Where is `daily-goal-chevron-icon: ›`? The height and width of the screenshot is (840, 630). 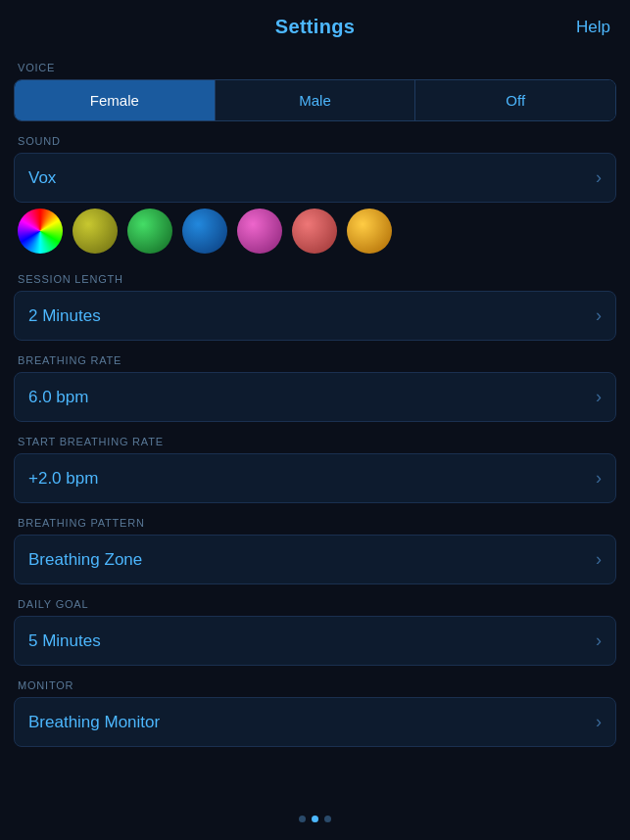
daily-goal-chevron-icon: › is located at coordinates (599, 640).